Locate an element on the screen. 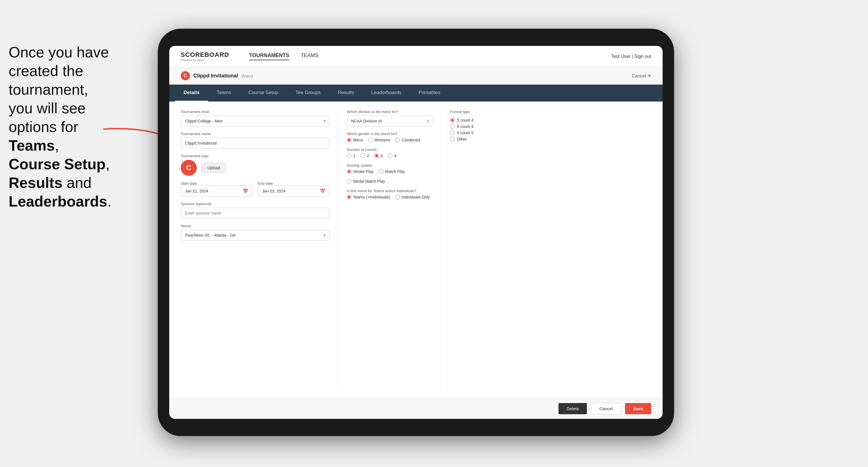  rounds-3-label: 3 is located at coordinates (382, 156).